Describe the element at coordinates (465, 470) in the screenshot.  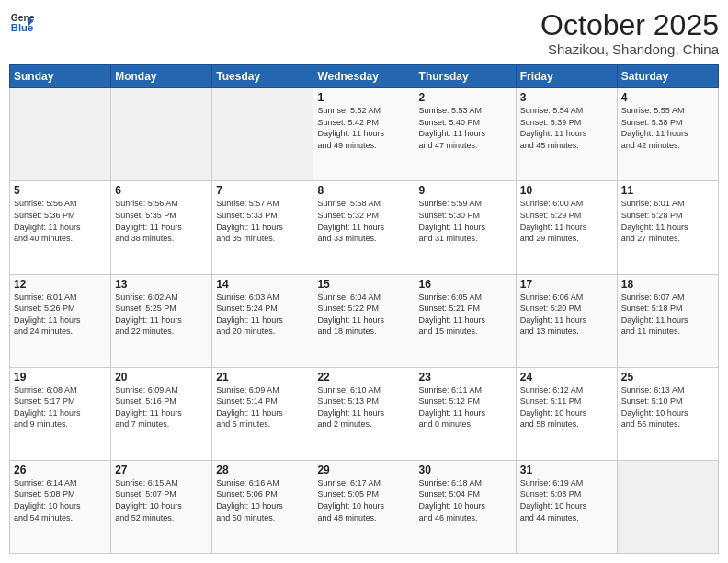
I see `day-number: 30` at that location.